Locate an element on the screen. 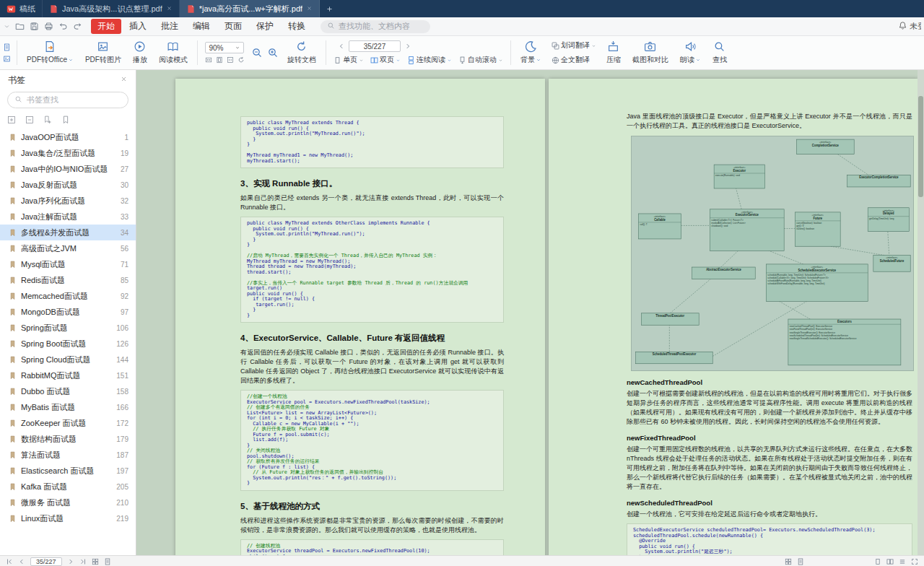 The height and width of the screenshot is (566, 924). bookmark-item: Elasticsearch 面试题197 is located at coordinates (68, 471).